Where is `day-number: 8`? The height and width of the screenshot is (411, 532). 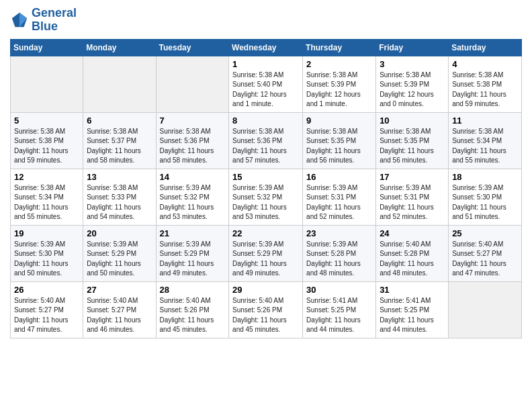
day-number: 8 is located at coordinates (266, 121).